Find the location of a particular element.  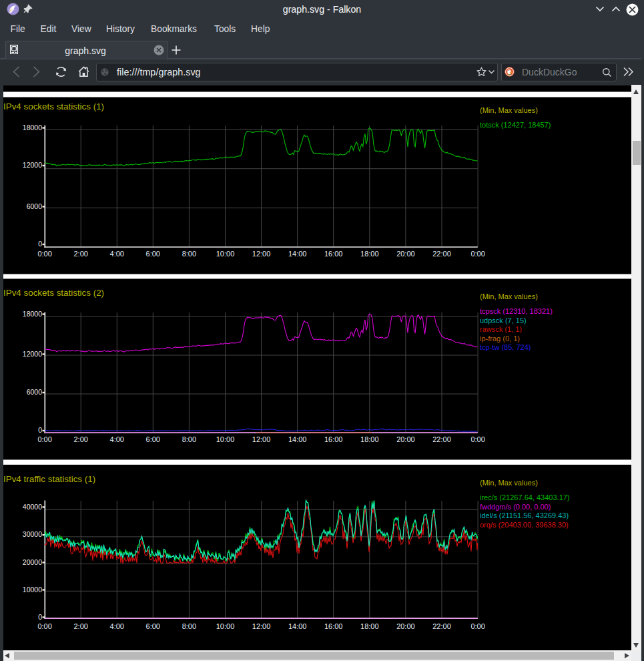

svg-text: ip-frag (0, 1) is located at coordinates (500, 339).